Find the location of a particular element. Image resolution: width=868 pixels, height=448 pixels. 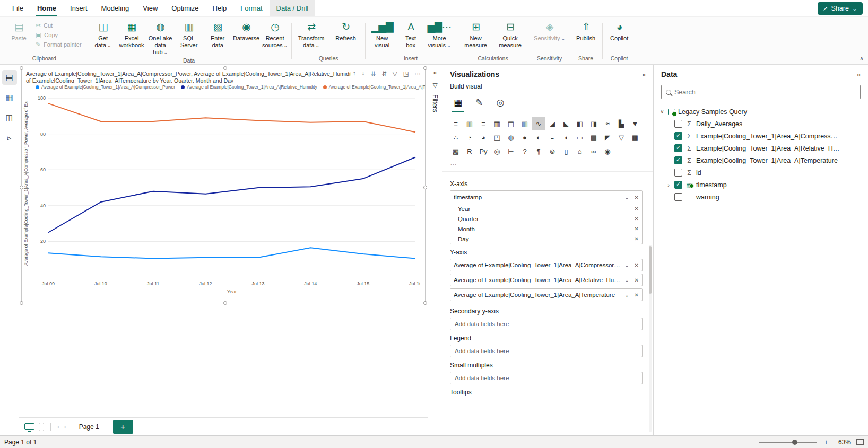

field-pill-timestamp: timestamp ⌄ ✕ is located at coordinates (546, 197).